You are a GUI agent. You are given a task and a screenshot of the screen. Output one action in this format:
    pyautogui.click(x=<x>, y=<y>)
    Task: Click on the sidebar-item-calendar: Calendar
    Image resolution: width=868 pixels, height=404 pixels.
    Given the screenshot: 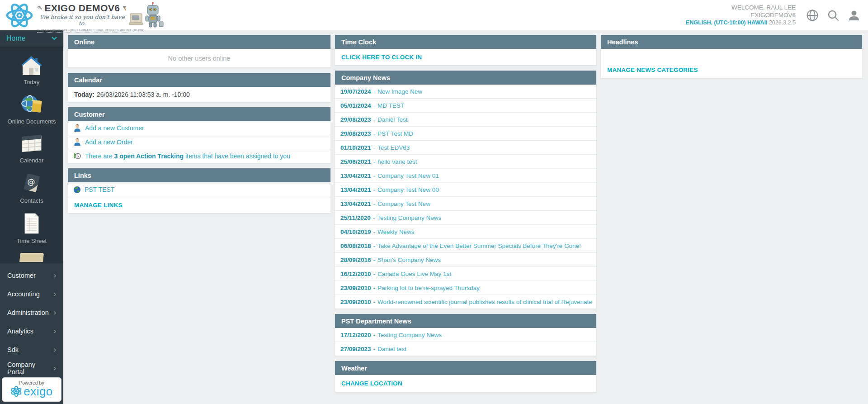 What is the action you would take?
    pyautogui.click(x=32, y=149)
    